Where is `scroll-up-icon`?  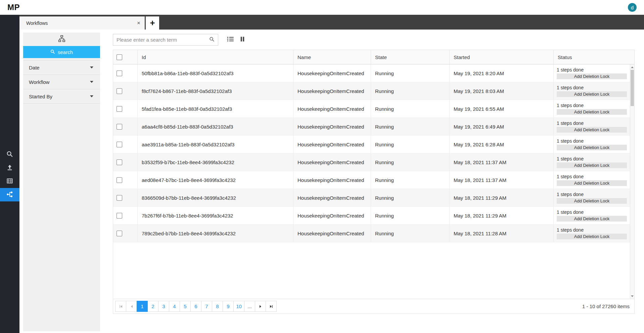 scroll-up-icon is located at coordinates (632, 67).